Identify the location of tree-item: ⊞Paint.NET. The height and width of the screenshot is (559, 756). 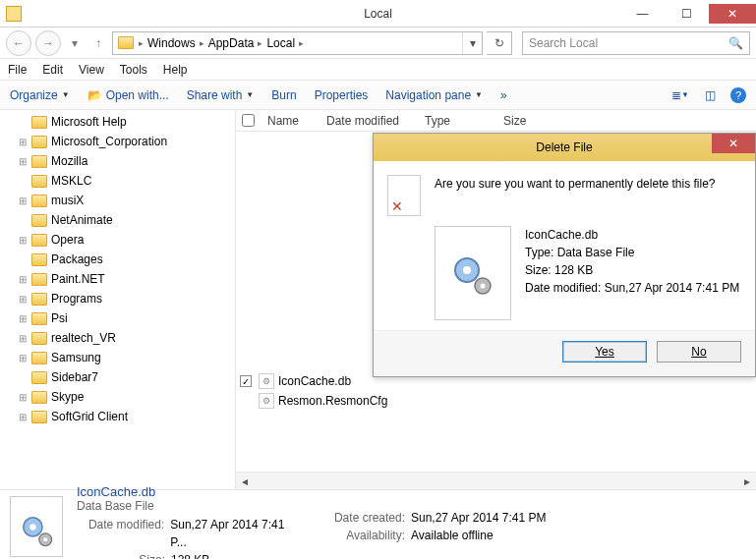
(118, 279).